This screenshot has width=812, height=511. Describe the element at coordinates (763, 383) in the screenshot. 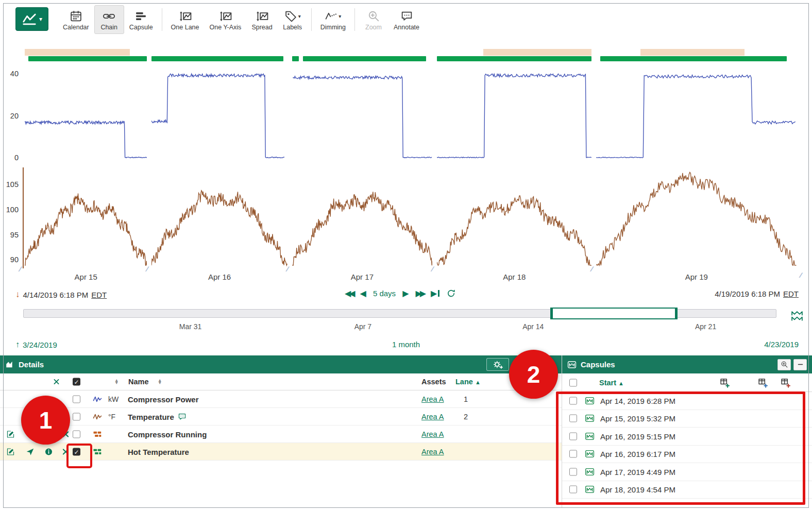

I see `add-stat-column-icon` at that location.